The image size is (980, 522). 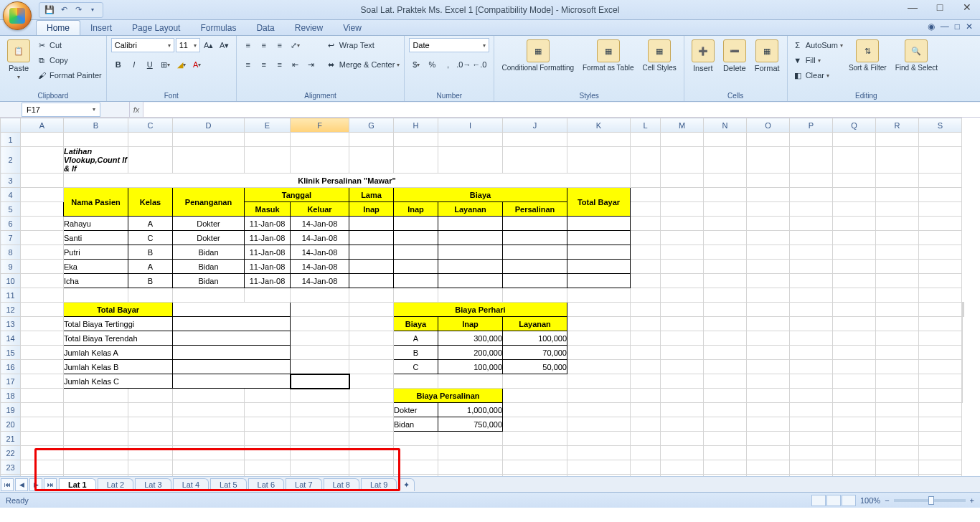 What do you see at coordinates (7, 485) in the screenshot?
I see `tab-nav-first: ⏮` at bounding box center [7, 485].